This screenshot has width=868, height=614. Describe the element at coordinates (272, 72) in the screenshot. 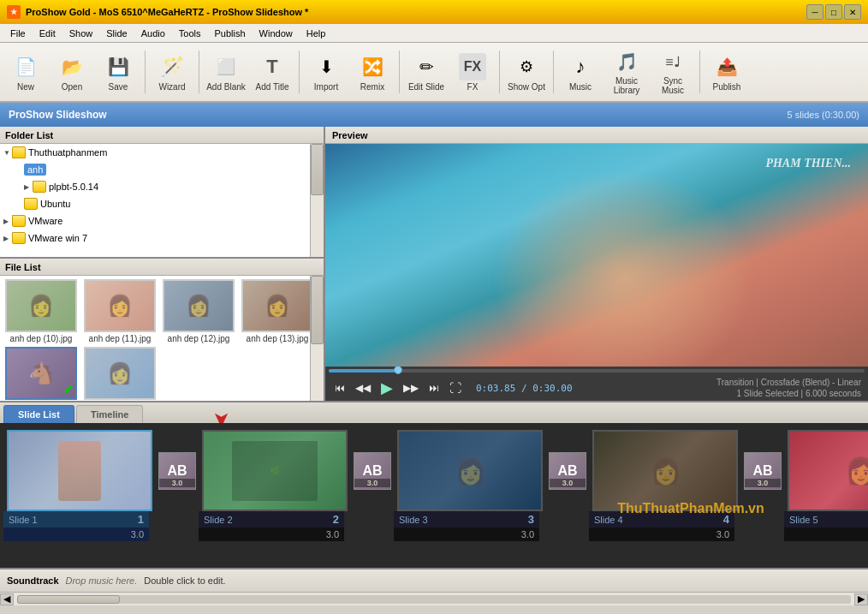

I see `add-title-button: T Add Title` at that location.